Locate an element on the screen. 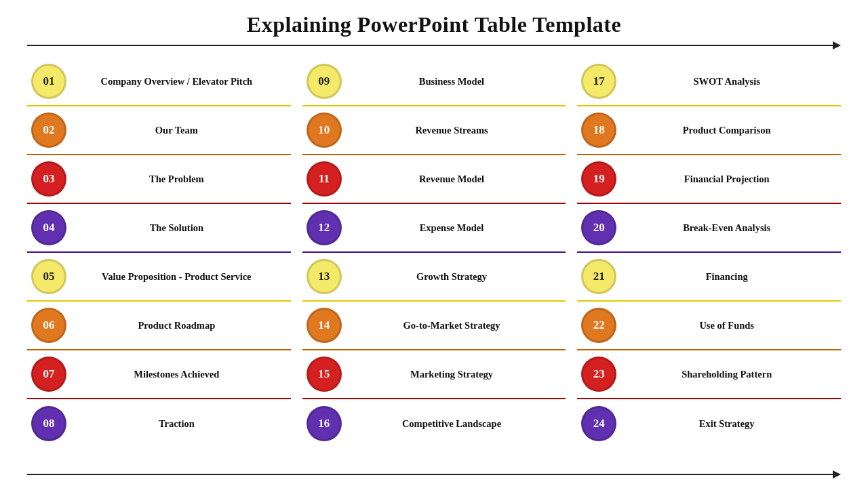 The width and height of the screenshot is (868, 488). item-circle: 22 is located at coordinates (599, 325).